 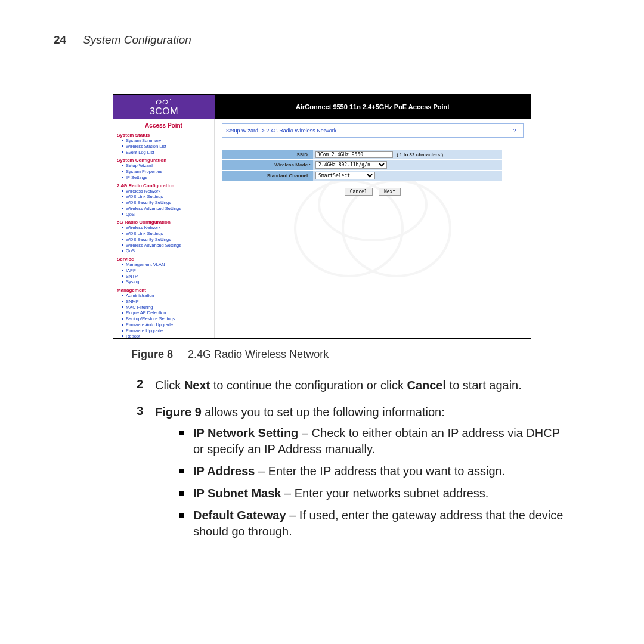 I want to click on nav-group-title: Management, so click(x=163, y=290).